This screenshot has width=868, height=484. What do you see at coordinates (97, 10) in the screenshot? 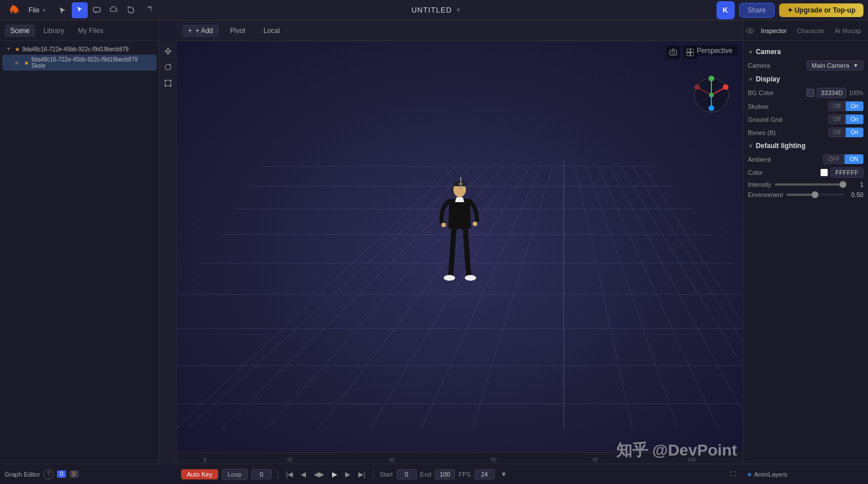
I see `chat-tool` at bounding box center [97, 10].